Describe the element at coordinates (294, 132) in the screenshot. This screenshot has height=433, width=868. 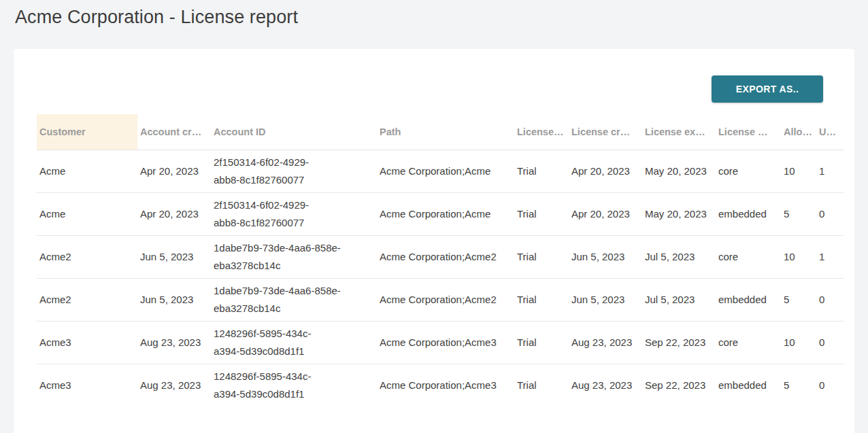
I see `column-header-account_id: Account ID` at that location.